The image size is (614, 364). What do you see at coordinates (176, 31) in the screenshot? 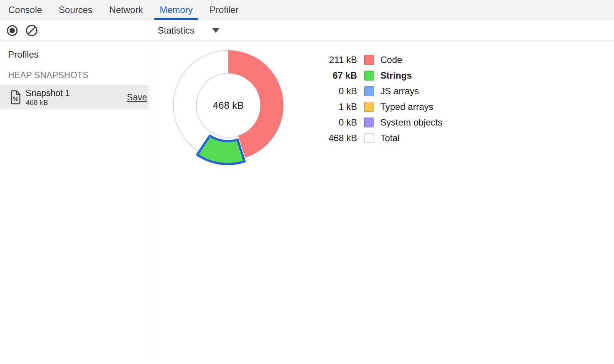
I see `perspective-select-value: Statistics` at bounding box center [176, 31].